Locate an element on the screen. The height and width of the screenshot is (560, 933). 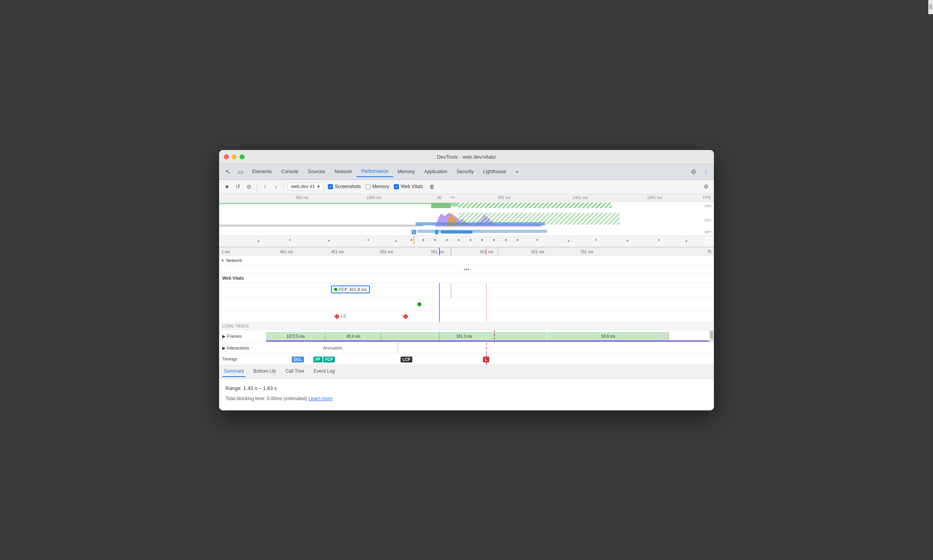
ls-row: LS is located at coordinates (466, 317).